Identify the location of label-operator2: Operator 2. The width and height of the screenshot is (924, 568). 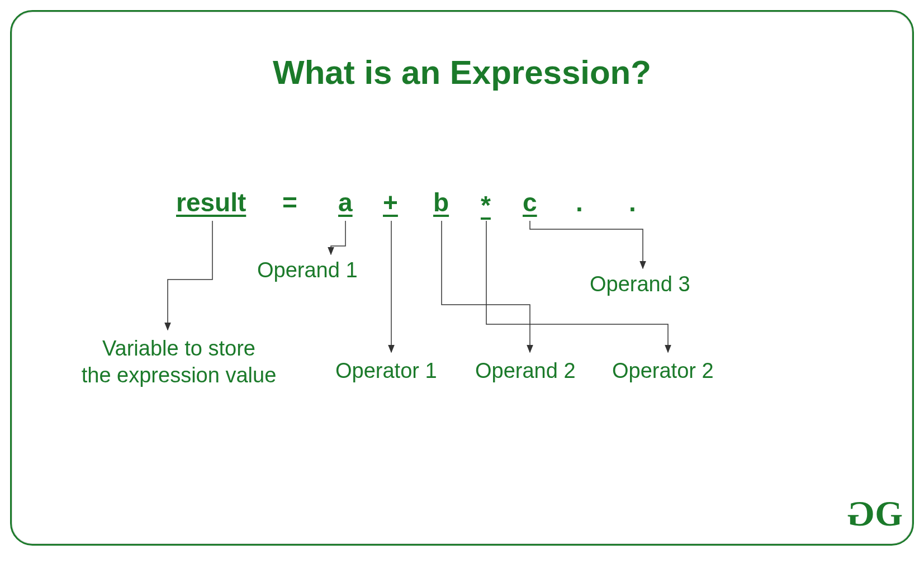
(663, 371).